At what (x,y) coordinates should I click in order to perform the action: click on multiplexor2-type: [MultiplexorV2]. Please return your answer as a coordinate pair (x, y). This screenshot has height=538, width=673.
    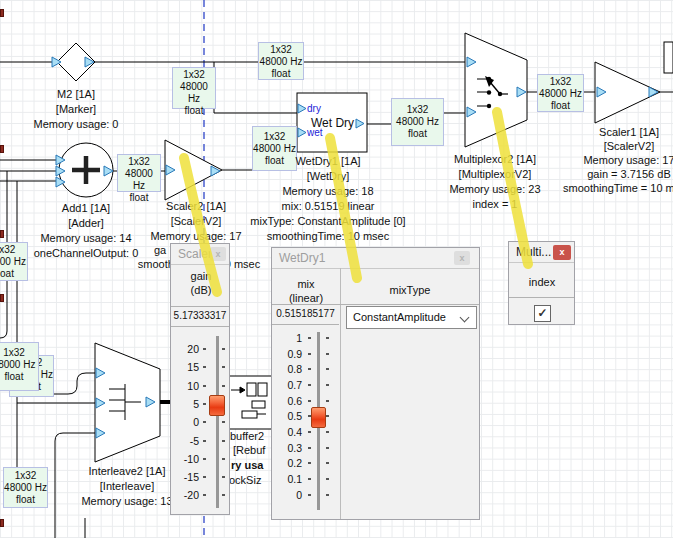
    Looking at the image, I should click on (496, 174).